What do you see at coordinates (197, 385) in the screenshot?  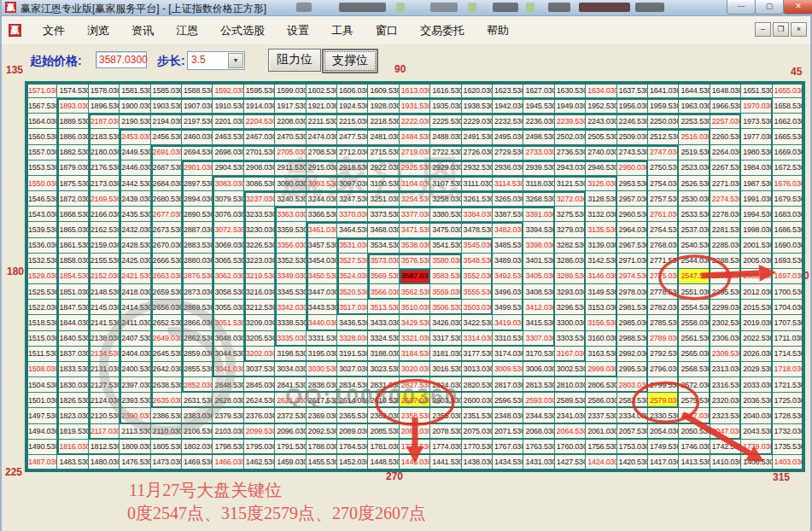 I see `gann-cell: 2852.030` at bounding box center [197, 385].